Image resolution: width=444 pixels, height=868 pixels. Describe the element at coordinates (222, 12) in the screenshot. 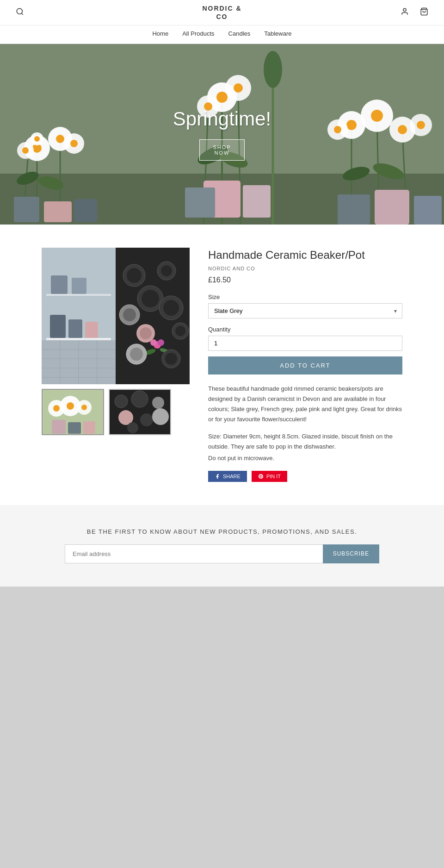

I see `site-logo: NORDIC & CO` at that location.